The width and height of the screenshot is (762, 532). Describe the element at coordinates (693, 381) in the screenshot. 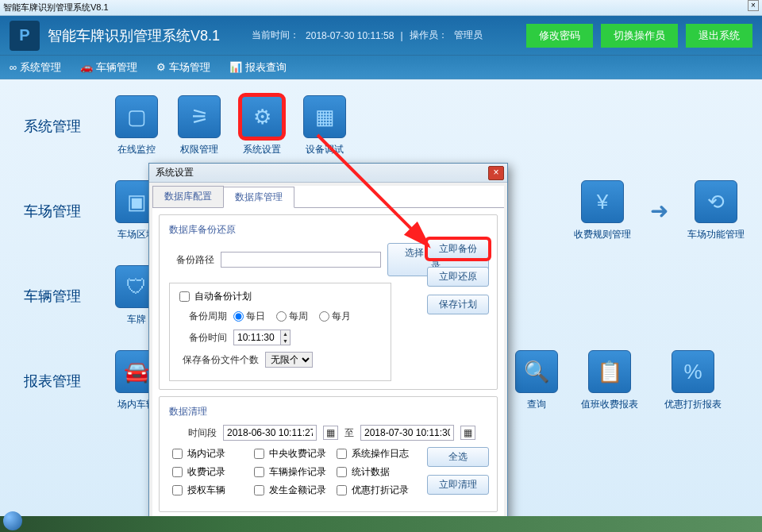

I see `tile-discount-report: %优惠打折报表` at that location.